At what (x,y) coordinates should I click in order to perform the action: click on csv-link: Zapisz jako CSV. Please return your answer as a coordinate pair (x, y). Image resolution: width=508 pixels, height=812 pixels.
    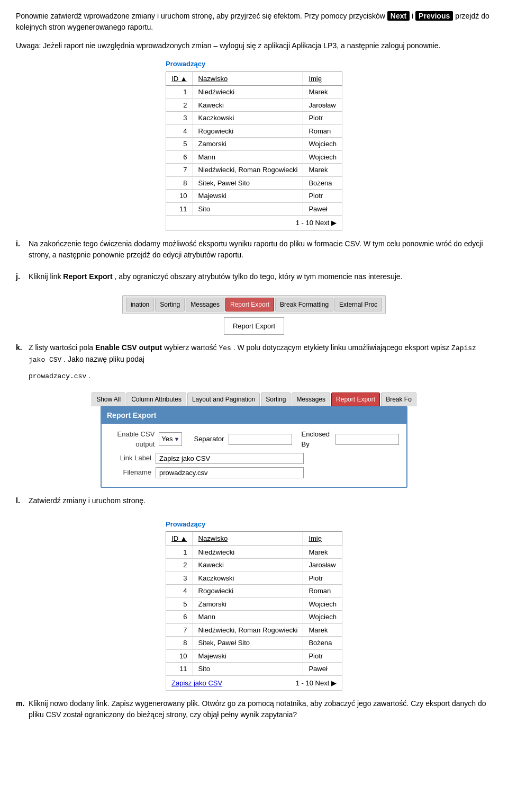
    Looking at the image, I should click on (197, 683).